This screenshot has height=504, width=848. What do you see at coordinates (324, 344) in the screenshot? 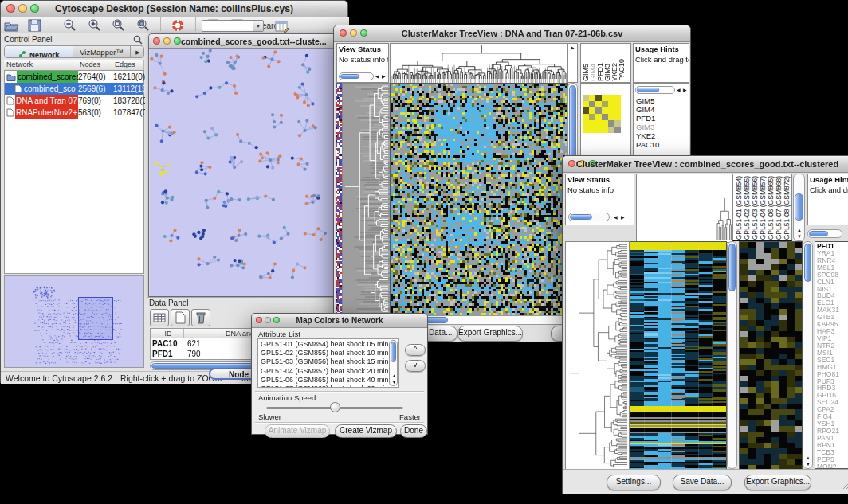
I see `attribute-list-item: GPL51-01 (GSM854) heat shock 05 min` at bounding box center [324, 344].